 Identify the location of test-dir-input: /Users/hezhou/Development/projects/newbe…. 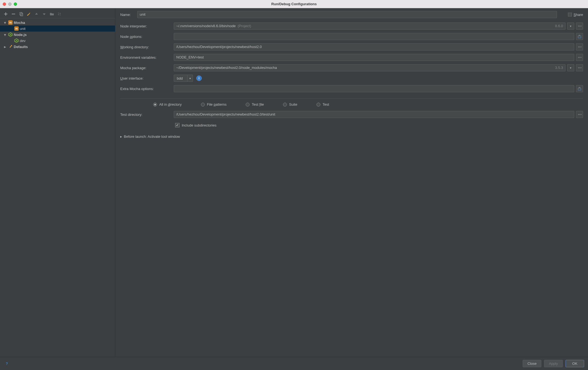
(374, 114).